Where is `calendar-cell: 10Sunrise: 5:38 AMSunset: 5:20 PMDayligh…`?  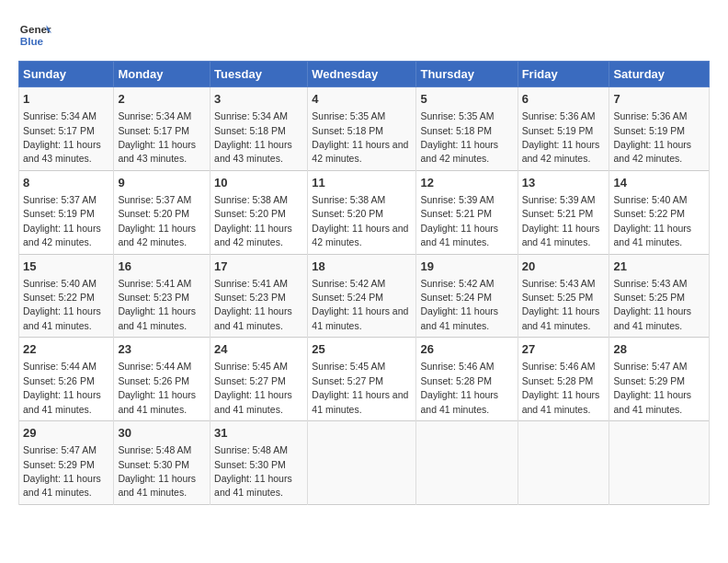
calendar-cell: 10Sunrise: 5:38 AMSunset: 5:20 PMDayligh… is located at coordinates (259, 212).